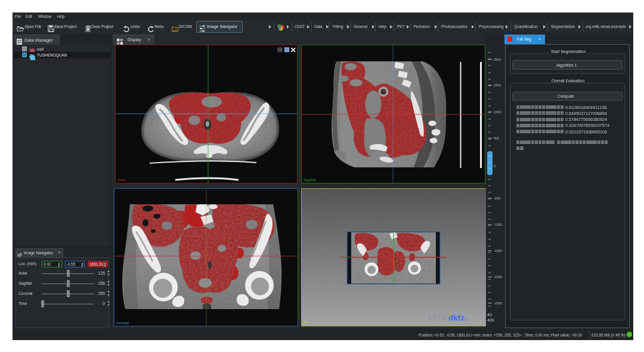  Describe the element at coordinates (497, 85) in the screenshot. I see `svg-text: 1500` at that location.